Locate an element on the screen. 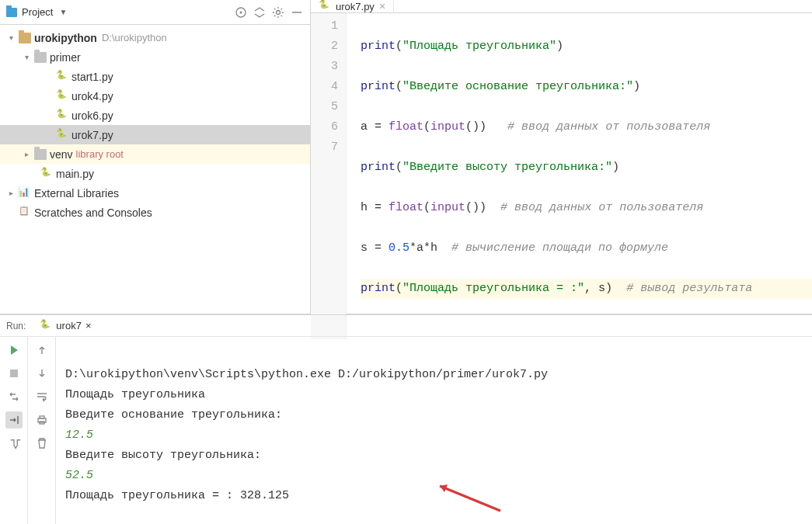 The width and height of the screenshot is (812, 524). tree-file-urok7: urok7.py is located at coordinates (155, 135).